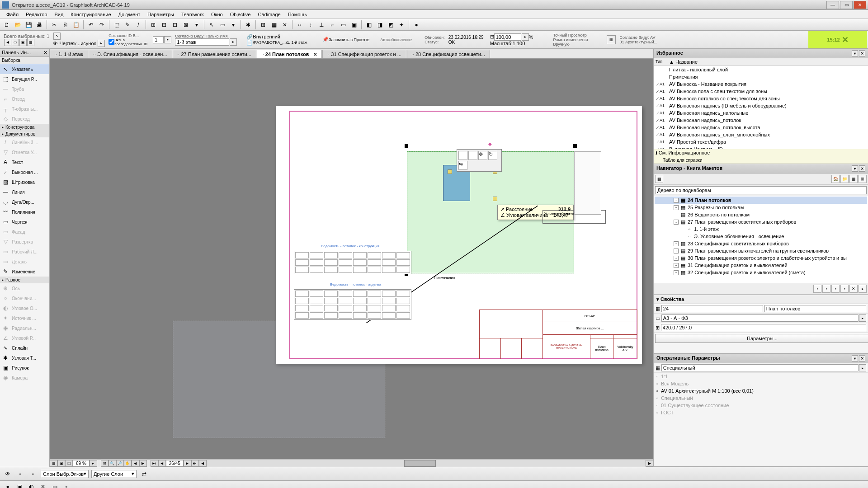 The height and width of the screenshot is (488, 868). What do you see at coordinates (39, 25) in the screenshot?
I see `print-icon: 🖶` at bounding box center [39, 25].